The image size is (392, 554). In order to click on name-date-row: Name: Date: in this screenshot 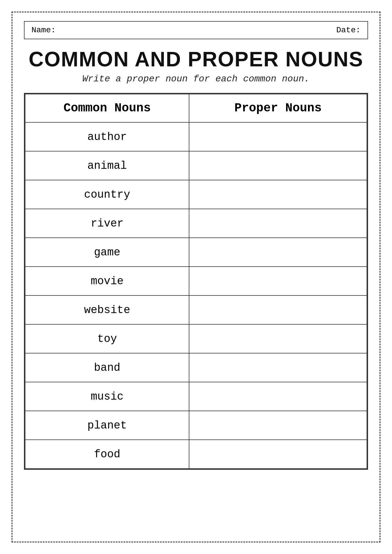, I will do `click(196, 30)`.